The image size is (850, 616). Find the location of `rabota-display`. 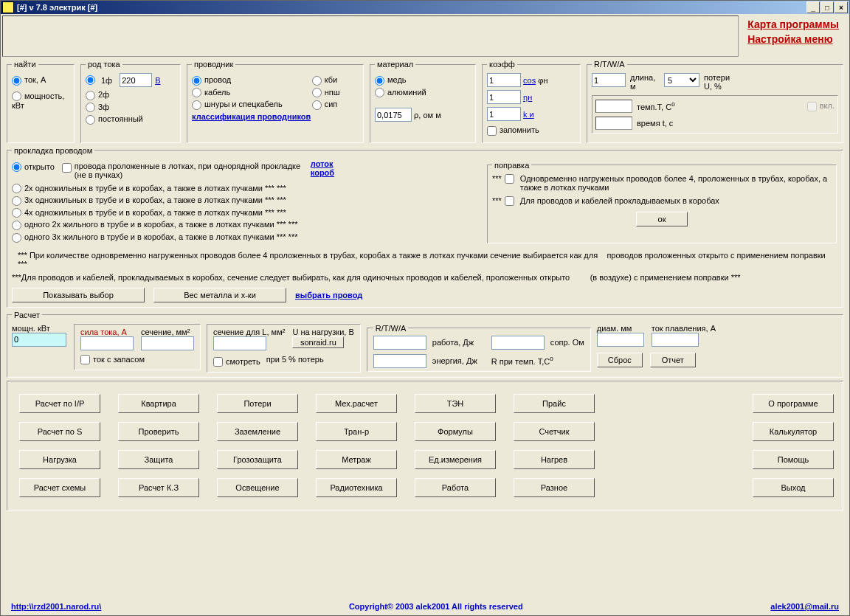

rabota-display is located at coordinates (400, 342).